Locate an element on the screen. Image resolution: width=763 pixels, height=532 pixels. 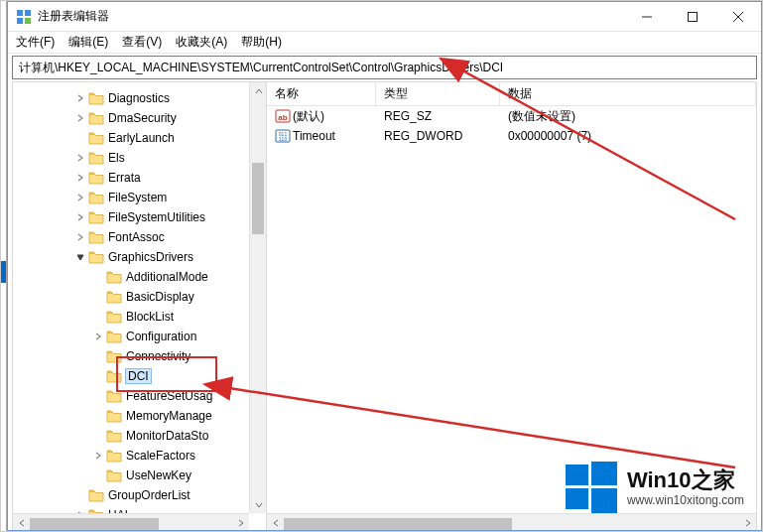
tree-node: UseNewKey is located at coordinates (139, 475).